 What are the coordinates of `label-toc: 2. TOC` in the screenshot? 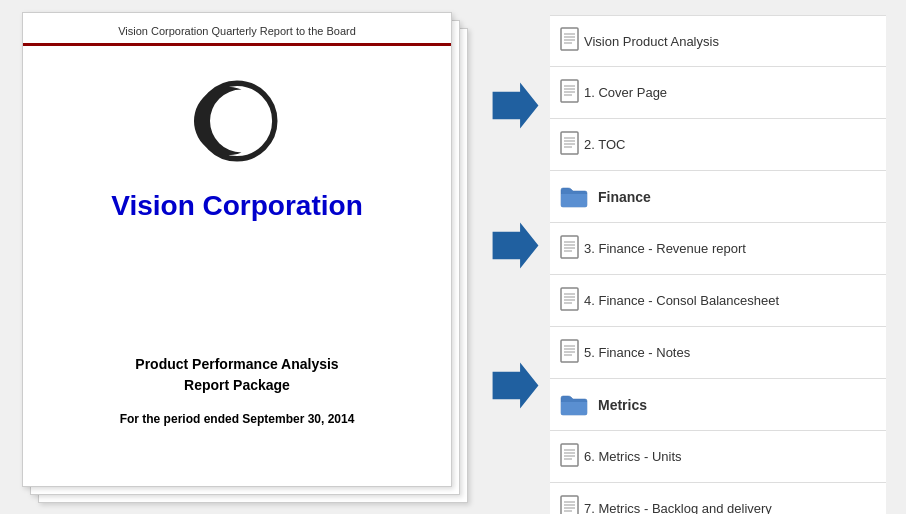 It's located at (604, 144).